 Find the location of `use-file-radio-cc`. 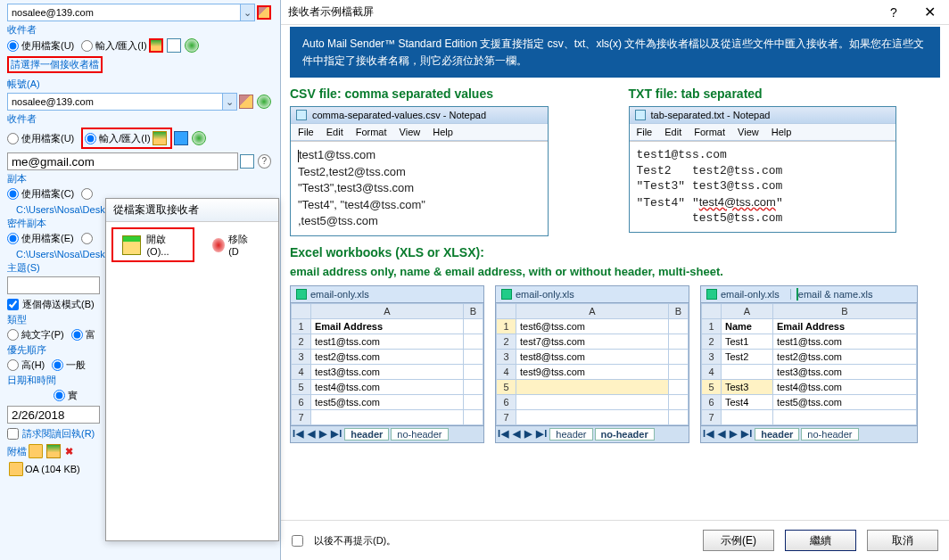

use-file-radio-cc is located at coordinates (12, 194).